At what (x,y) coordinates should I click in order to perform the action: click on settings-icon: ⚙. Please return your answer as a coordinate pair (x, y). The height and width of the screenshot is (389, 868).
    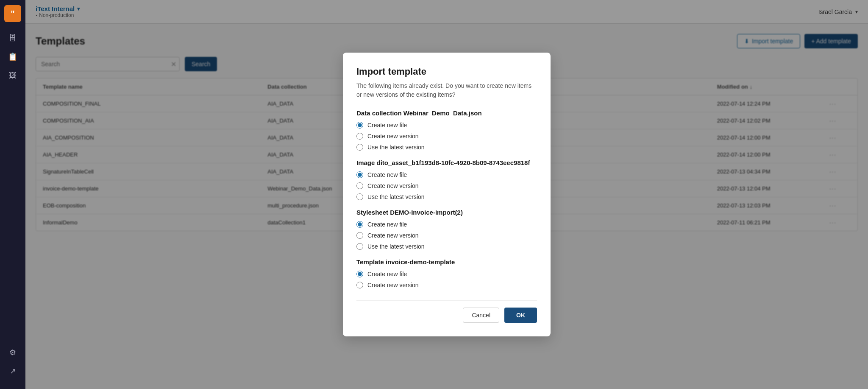
    Looking at the image, I should click on (13, 353).